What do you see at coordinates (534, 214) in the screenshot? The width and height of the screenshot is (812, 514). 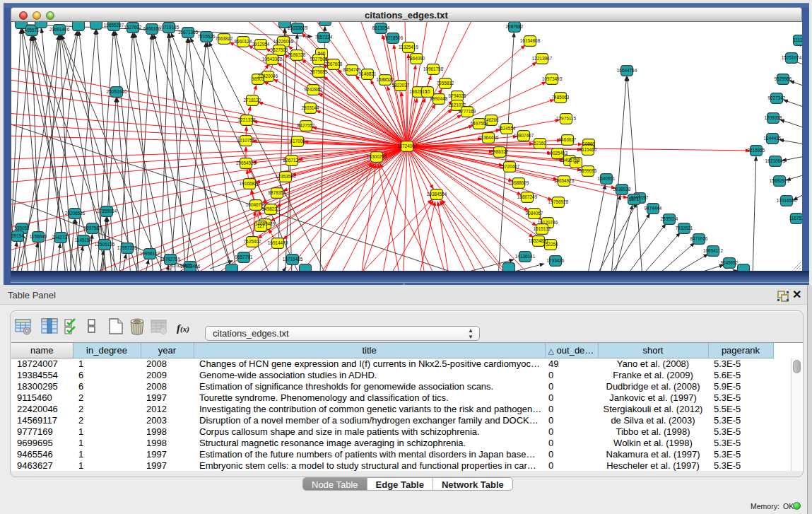 I see `svg-text: 9084067` at bounding box center [534, 214].